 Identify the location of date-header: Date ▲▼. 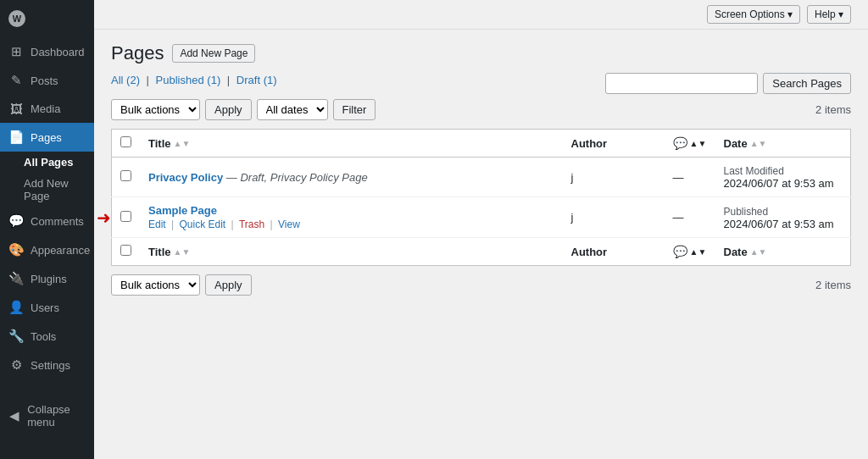
(783, 144).